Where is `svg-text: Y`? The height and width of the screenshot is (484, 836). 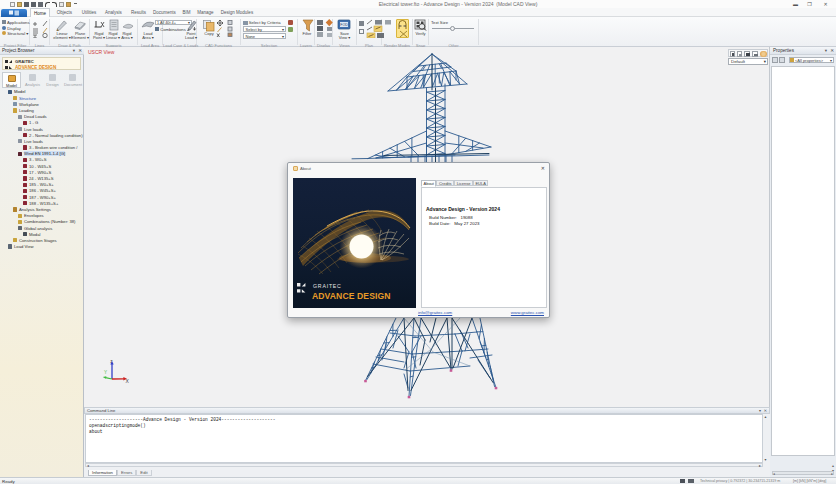
svg-text: Y is located at coordinates (106, 372).